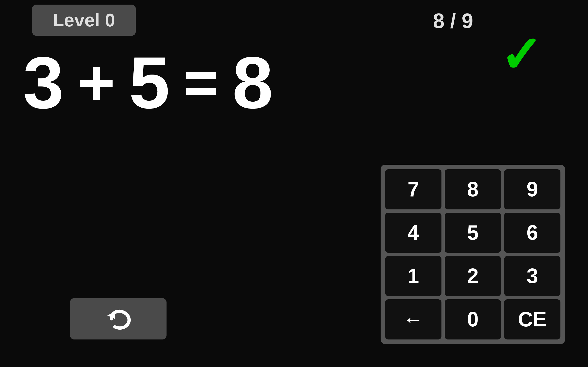 The width and height of the screenshot is (588, 367). What do you see at coordinates (84, 20) in the screenshot?
I see `level-label: Level 0` at bounding box center [84, 20].